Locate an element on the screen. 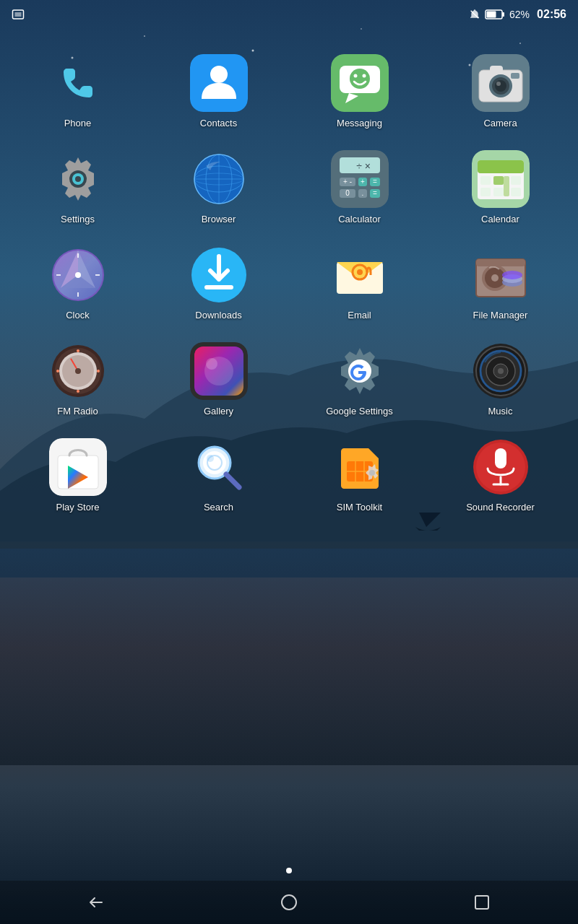 The height and width of the screenshot is (924, 578). app-gallery: Gallery is located at coordinates (218, 380).